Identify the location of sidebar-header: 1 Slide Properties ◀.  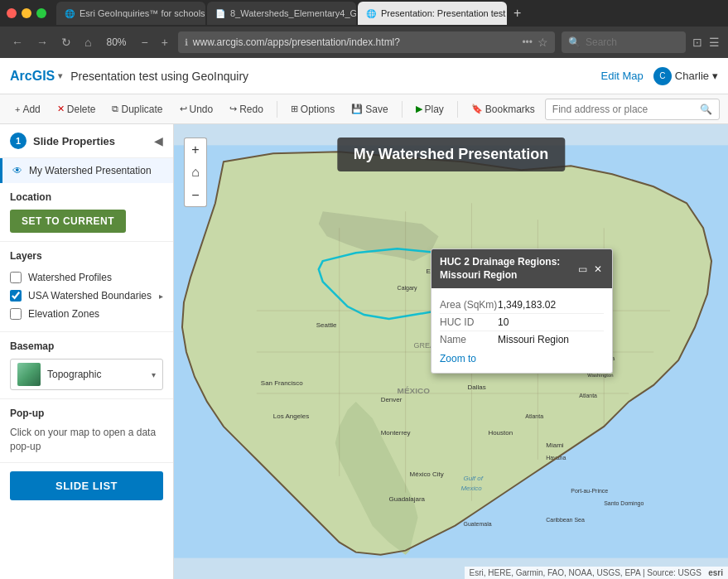
(86, 141).